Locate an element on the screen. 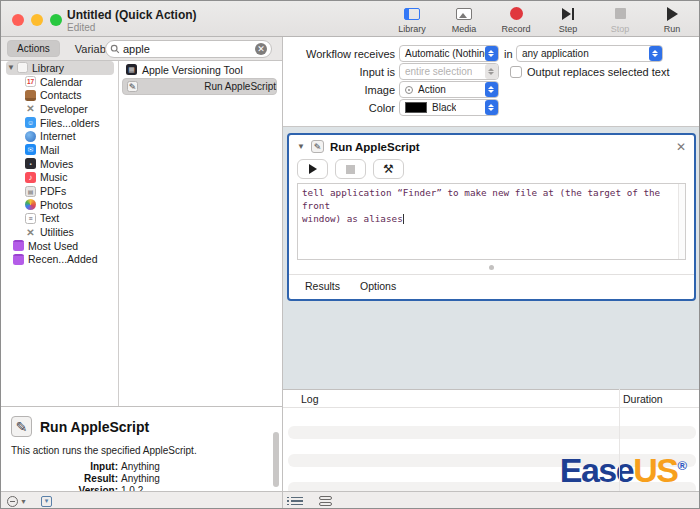 Image resolution: width=700 pixels, height=509 pixels. close-window-button is located at coordinates (18, 20).